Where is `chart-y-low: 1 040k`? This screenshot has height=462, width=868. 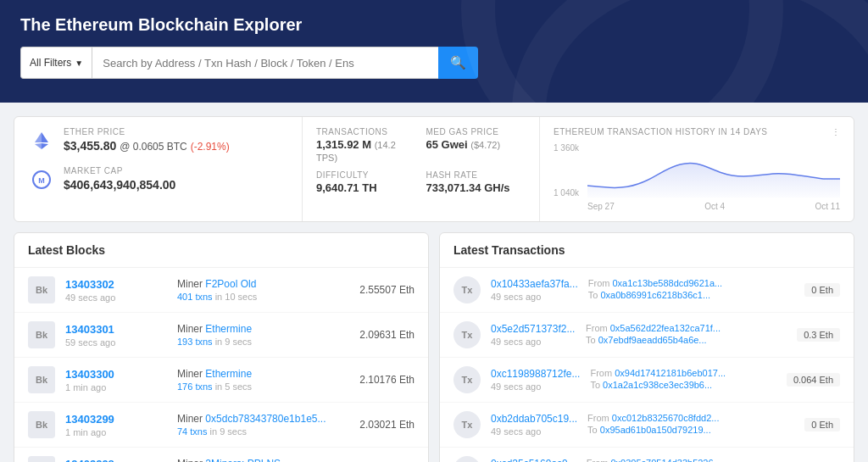
chart-y-low: 1 040k is located at coordinates (570, 193).